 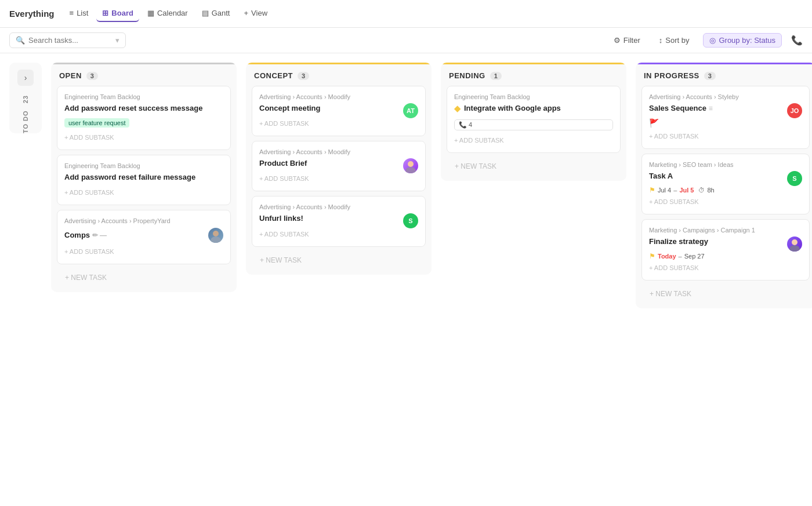 I want to click on sort-icon: ↕, so click(x=661, y=41).